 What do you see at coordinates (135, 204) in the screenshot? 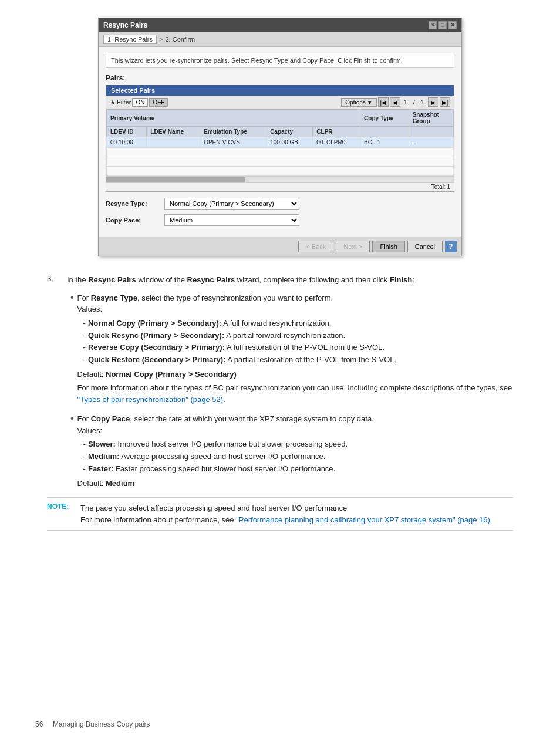
I see `resync-type-label: Resync Type:` at bounding box center [135, 204].